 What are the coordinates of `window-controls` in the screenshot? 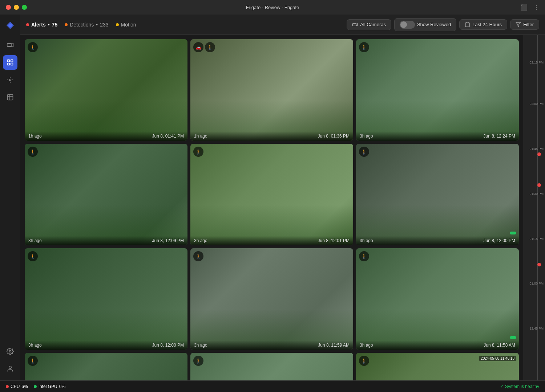 It's located at (16, 7).